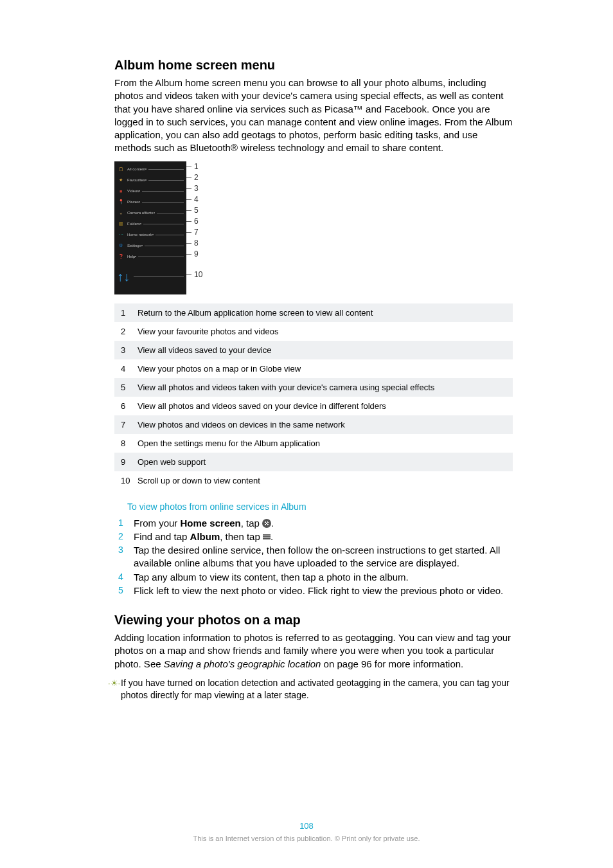 Image resolution: width=613 pixels, height=868 pixels. I want to click on callout-number: 3, so click(194, 189).